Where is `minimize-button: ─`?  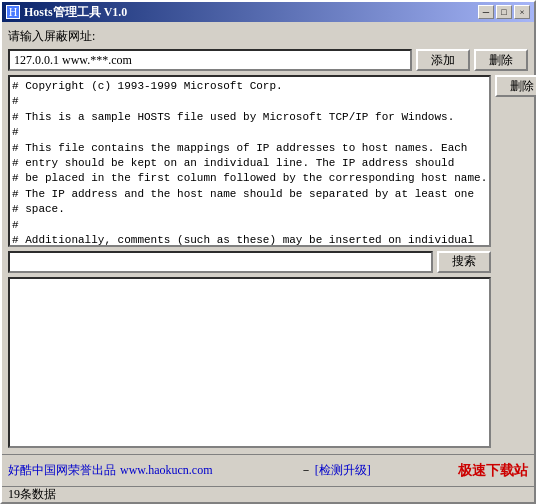
minimize-button: ─ is located at coordinates (486, 12).